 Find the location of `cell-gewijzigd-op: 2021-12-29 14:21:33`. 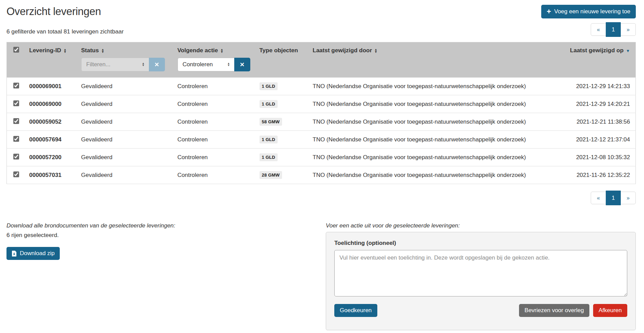

cell-gewijzigd-op: 2021-12-29 14:21:33 is located at coordinates (601, 86).